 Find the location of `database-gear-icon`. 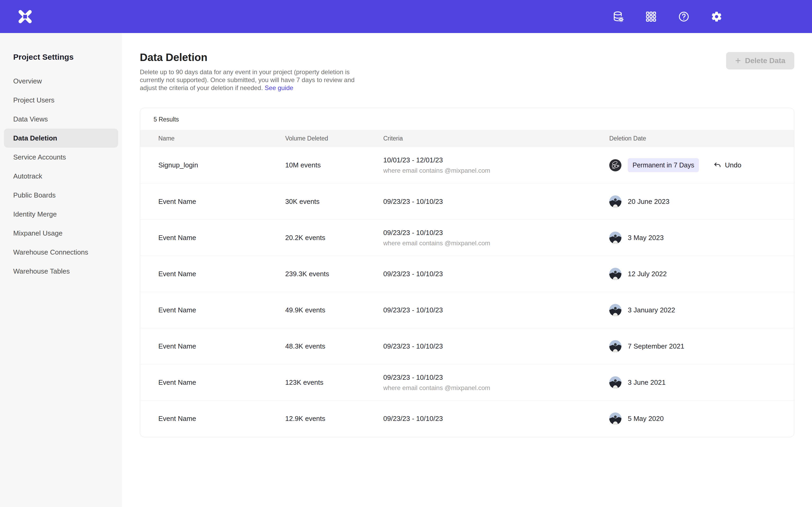

database-gear-icon is located at coordinates (618, 17).